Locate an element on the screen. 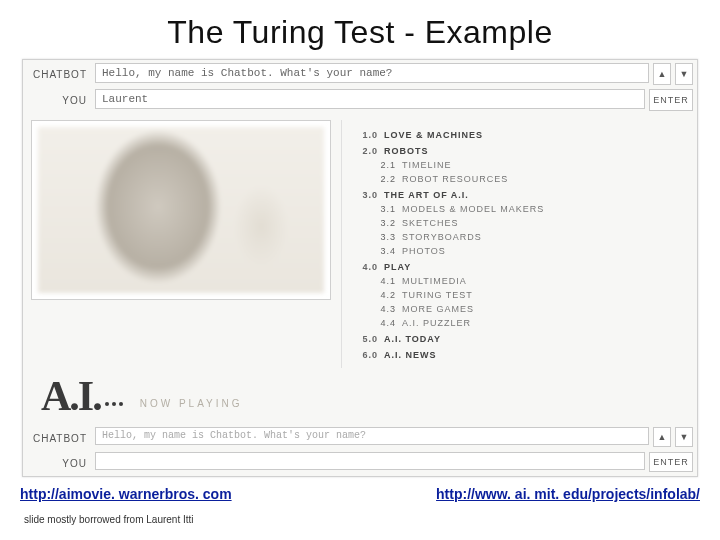 The image size is (720, 540). chat-panel-top: CHATBOT Hello, my name is Chatbot. What'… is located at coordinates (360, 87).